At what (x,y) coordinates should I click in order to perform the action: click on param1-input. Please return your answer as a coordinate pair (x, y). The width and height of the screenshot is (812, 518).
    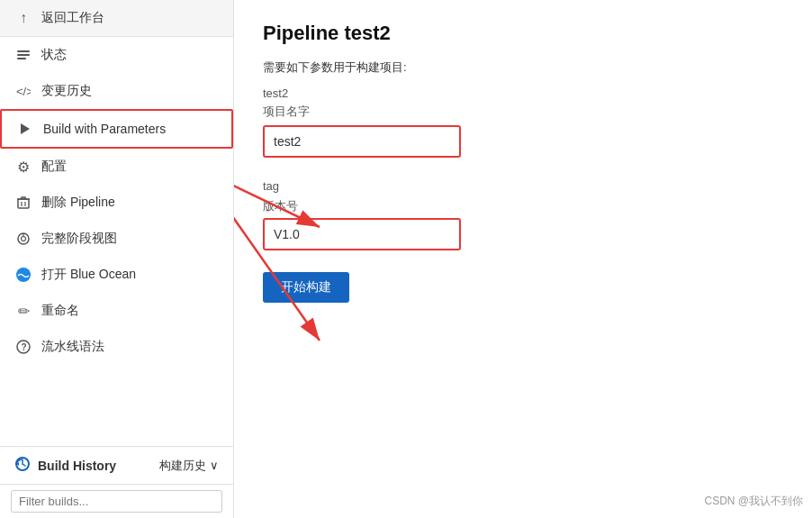
    Looking at the image, I should click on (362, 141).